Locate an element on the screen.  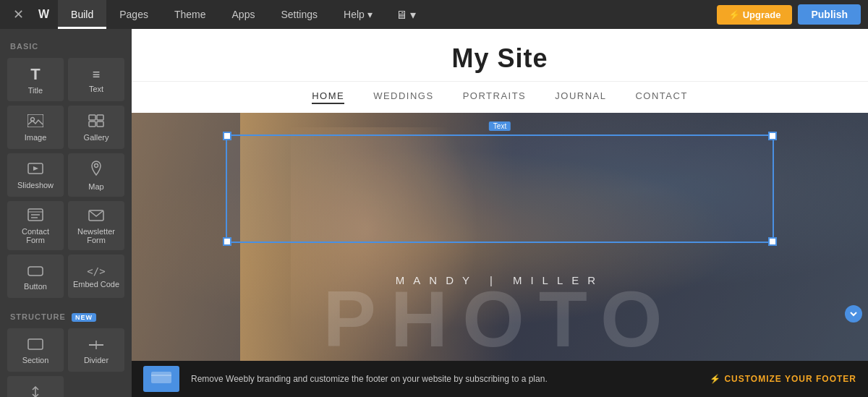
slideshow-icon is located at coordinates (35, 169).